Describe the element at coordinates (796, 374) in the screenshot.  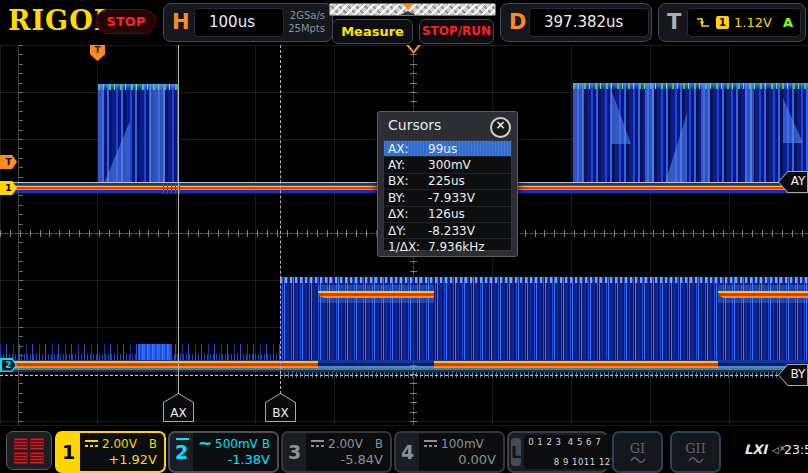
I see `cursor-by-tag-label: BY` at that location.